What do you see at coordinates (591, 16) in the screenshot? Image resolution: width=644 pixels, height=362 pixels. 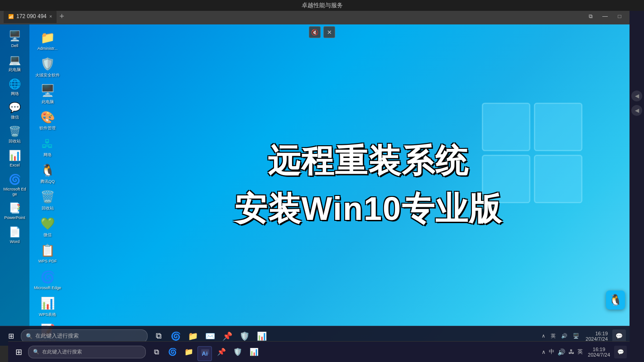 I see `restore-btn: ⧉` at bounding box center [591, 16].